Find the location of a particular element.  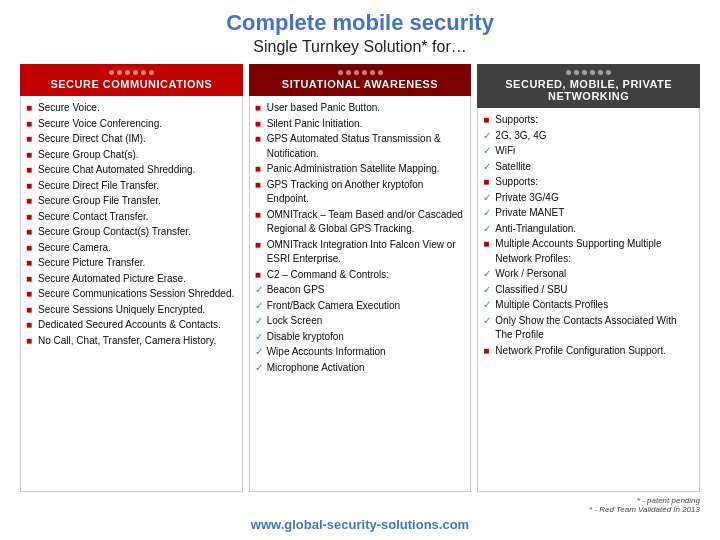

list-item: ✓Beacon GPS is located at coordinates (360, 290).